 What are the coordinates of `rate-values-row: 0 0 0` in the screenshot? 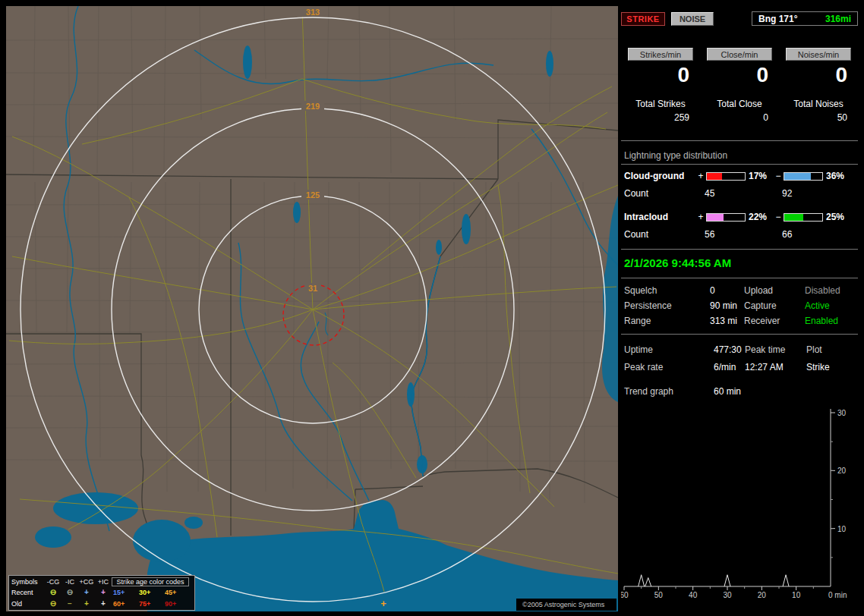 It's located at (739, 75).